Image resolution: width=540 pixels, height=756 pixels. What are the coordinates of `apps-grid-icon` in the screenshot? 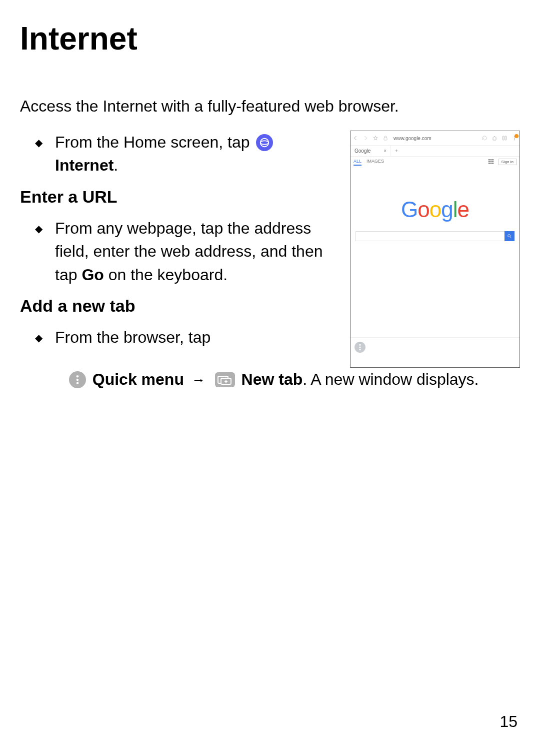 It's located at (491, 162).